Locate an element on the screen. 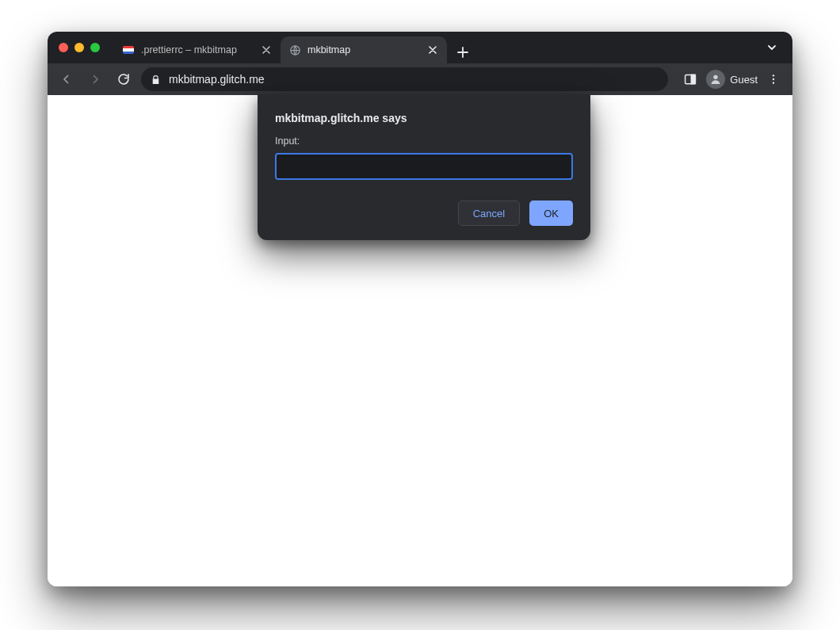 This screenshot has height=630, width=840. address-bar: mkbitmap.glitch.me is located at coordinates (404, 79).